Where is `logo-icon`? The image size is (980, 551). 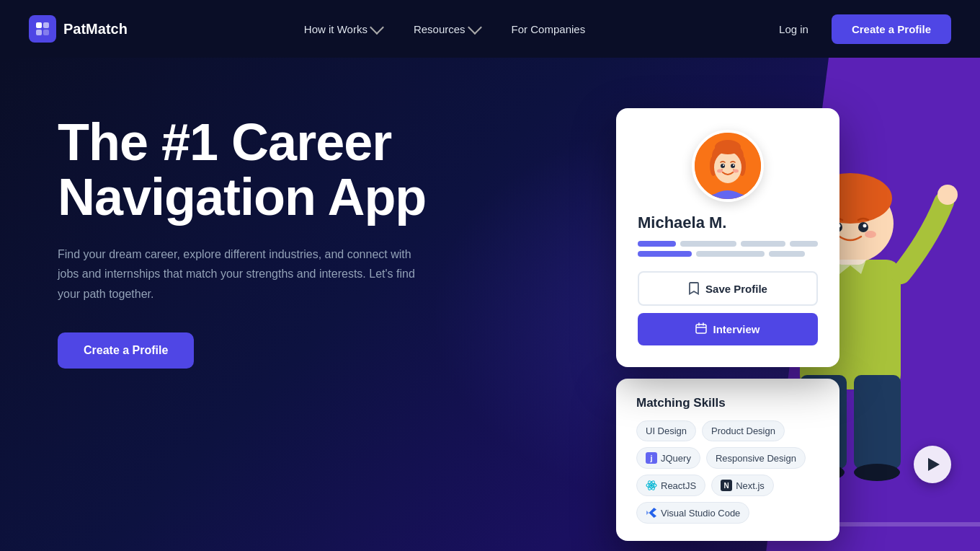
logo-icon is located at coordinates (43, 29).